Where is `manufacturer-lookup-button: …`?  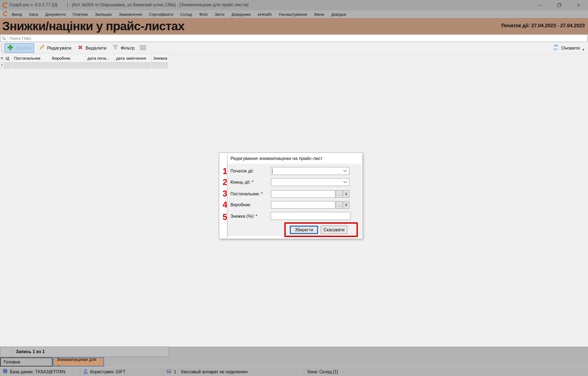
manufacturer-lookup-button: … is located at coordinates (339, 205).